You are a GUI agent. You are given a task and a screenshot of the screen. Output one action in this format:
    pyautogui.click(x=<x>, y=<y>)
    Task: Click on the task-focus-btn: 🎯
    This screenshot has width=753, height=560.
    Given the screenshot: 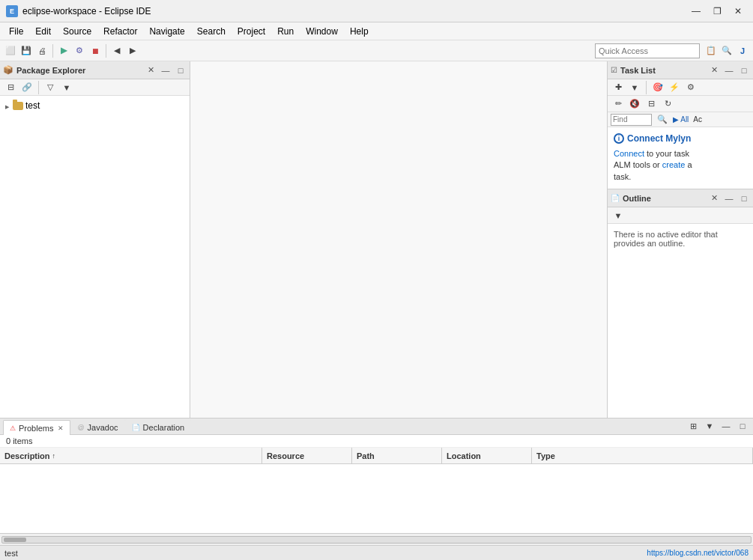 What is the action you would take?
    pyautogui.click(x=658, y=88)
    